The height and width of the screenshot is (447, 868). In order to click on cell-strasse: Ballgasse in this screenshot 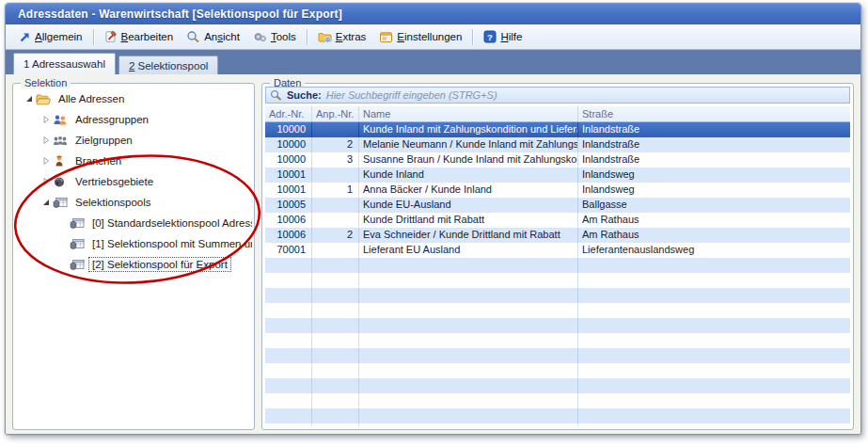, I will do `click(715, 205)`.